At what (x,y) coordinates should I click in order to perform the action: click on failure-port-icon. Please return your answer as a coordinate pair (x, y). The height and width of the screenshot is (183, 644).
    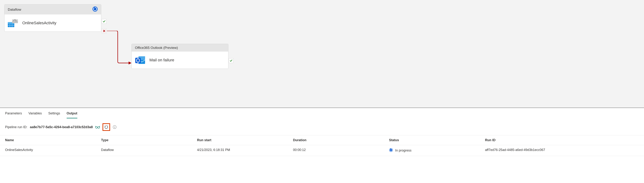
    Looking at the image, I should click on (104, 31).